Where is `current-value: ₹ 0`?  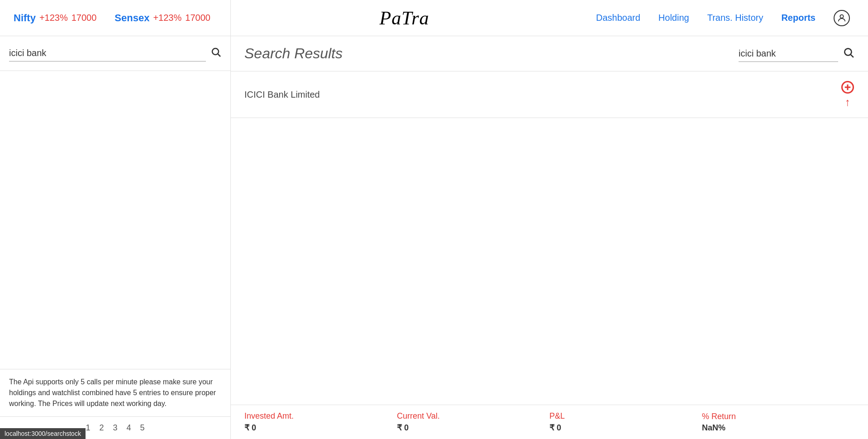
current-value: ₹ 0 is located at coordinates (473, 428).